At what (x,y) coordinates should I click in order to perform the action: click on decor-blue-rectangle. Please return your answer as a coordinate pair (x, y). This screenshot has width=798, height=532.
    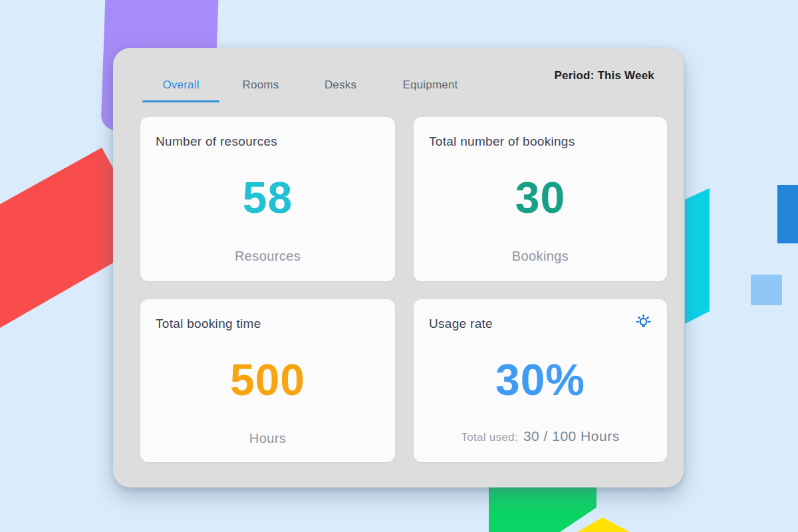
    Looking at the image, I should click on (787, 214).